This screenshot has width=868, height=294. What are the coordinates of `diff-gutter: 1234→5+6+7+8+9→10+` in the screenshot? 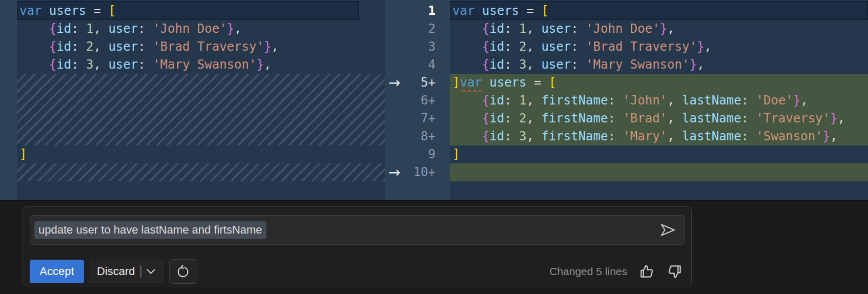 It's located at (417, 100).